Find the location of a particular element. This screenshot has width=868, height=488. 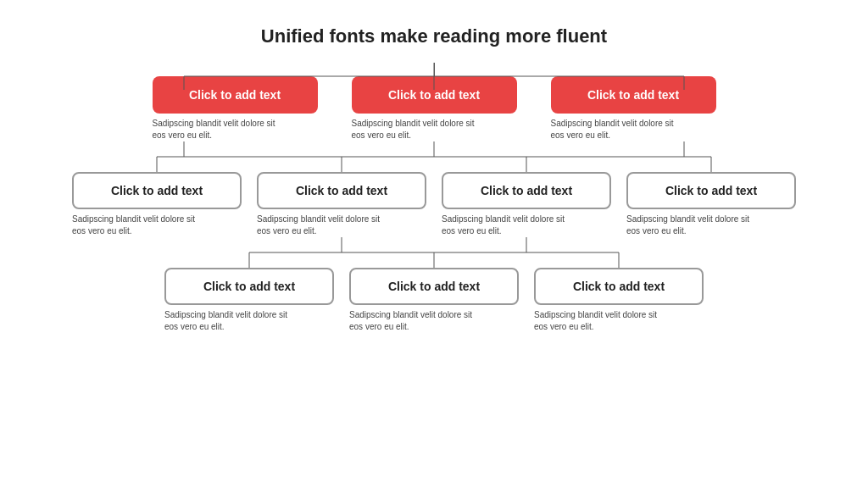

node-desc-l2-1: Sadipscing blandit velit dolore sit eos … is located at coordinates (325, 225).